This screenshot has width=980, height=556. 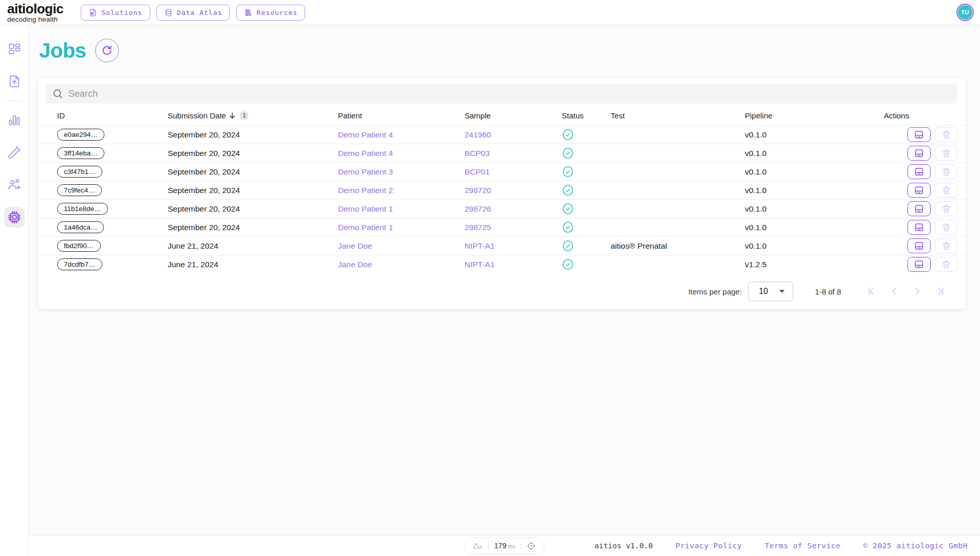 I want to click on refresh-icon, so click(x=107, y=50).